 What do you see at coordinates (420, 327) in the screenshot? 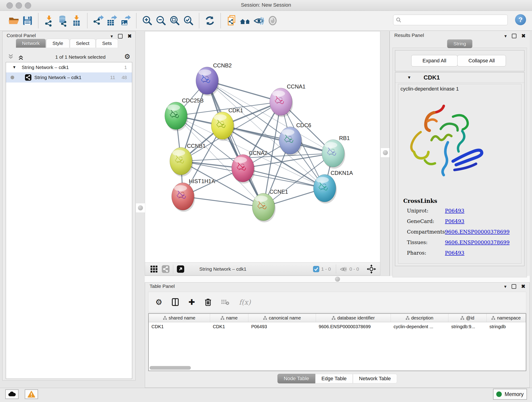
I see `table-cell: cyclin-dependent ...` at bounding box center [420, 327].